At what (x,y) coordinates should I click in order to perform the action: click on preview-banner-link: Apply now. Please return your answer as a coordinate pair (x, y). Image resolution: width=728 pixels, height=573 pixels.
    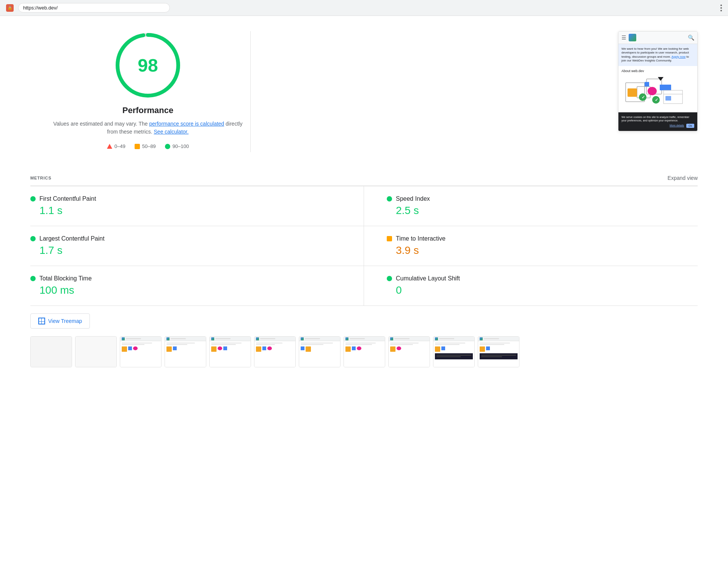
    Looking at the image, I should click on (679, 57).